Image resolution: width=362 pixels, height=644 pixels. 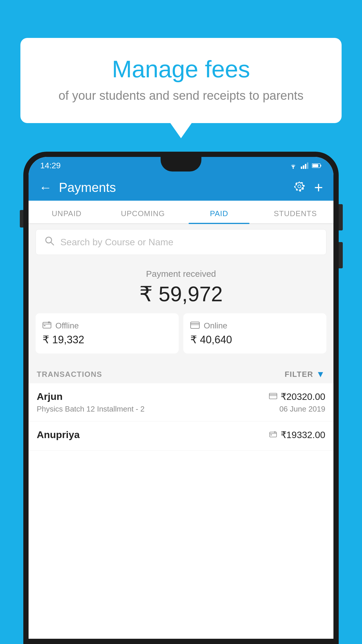 I want to click on online-card-header: Online, so click(x=255, y=326).